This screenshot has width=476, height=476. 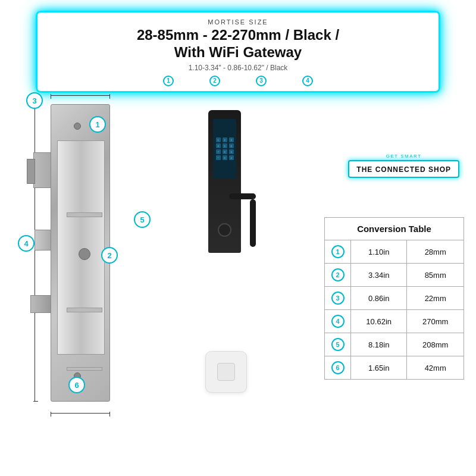 I want to click on measurement-line-h-top, so click(x=80, y=95).